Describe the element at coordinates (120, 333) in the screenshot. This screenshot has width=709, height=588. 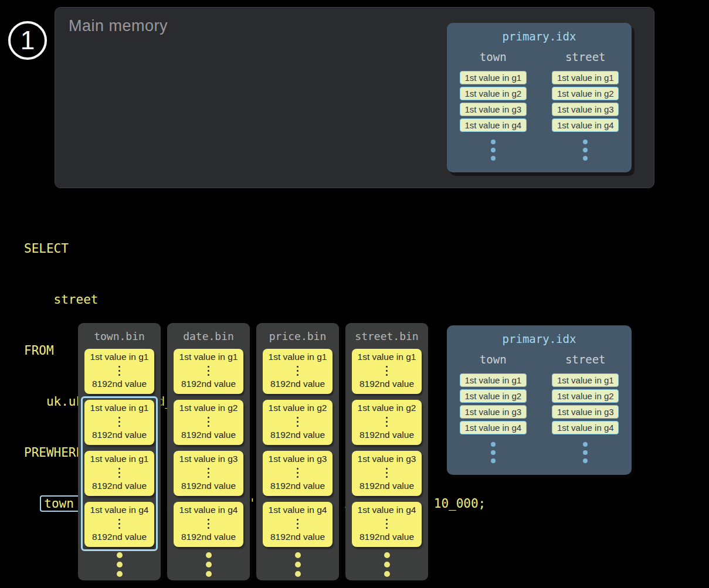
I see `bin-title: town.bin` at that location.